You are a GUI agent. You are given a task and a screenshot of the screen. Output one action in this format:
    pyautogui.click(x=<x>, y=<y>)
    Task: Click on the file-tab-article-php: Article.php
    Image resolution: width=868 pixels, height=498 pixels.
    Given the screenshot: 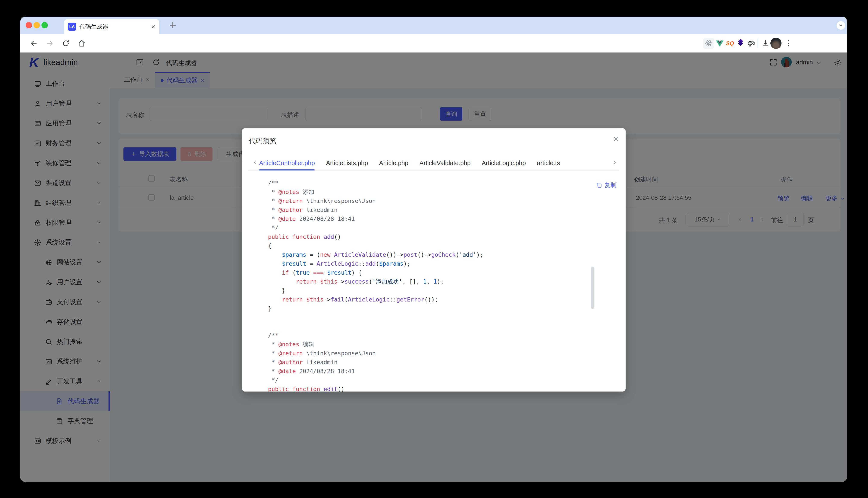 What is the action you would take?
    pyautogui.click(x=394, y=163)
    